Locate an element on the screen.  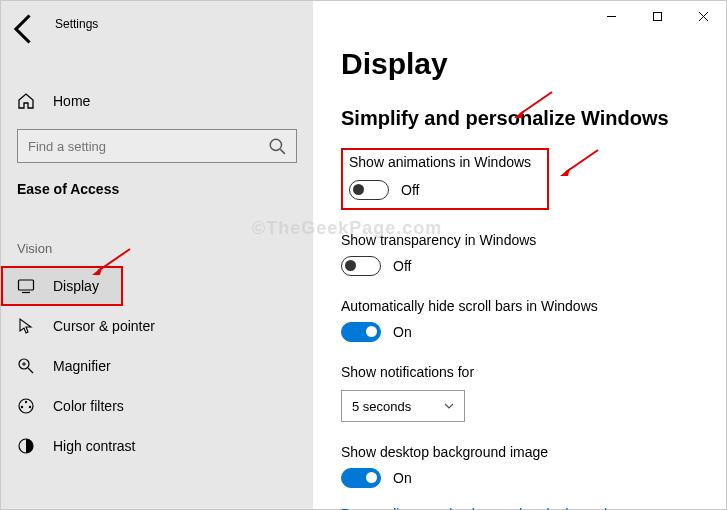
magnifier-icon is located at coordinates (26, 366).